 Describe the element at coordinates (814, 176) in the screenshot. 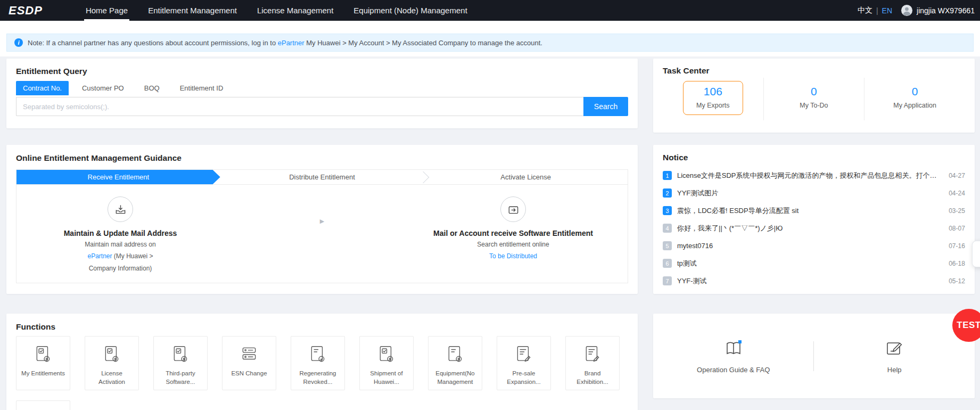

I see `notice-item-1: 1 License文件是SDP系统中授权与网元的激活的产物，授权和产品包息息相关…` at that location.